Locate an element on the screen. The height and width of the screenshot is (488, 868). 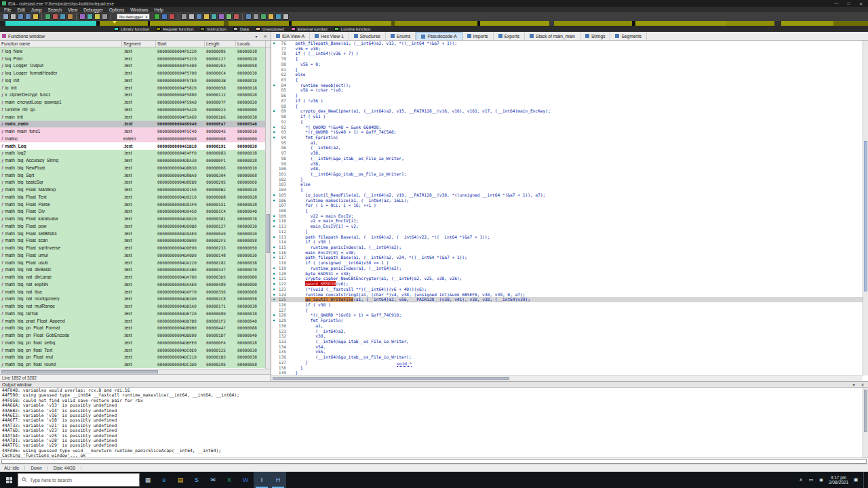
code-line: ● 114 if ( v38 ) is located at coordinates (567, 242).